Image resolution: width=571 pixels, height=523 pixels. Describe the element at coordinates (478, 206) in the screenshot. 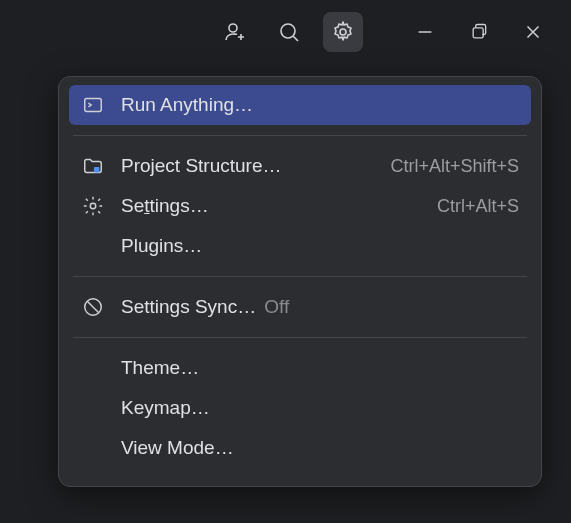

I see `menu-shortcut: Ctrl+Alt+S` at that location.